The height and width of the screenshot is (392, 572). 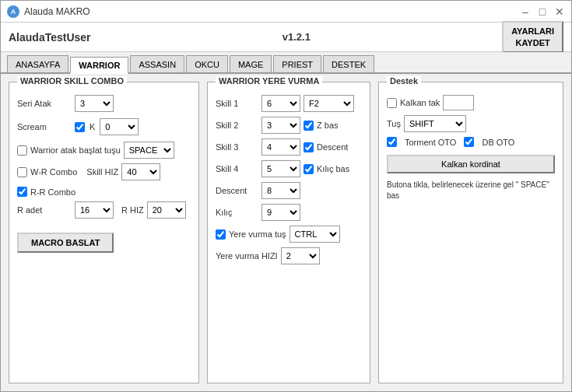 I want to click on tab-mage: MAGE, so click(x=251, y=64).